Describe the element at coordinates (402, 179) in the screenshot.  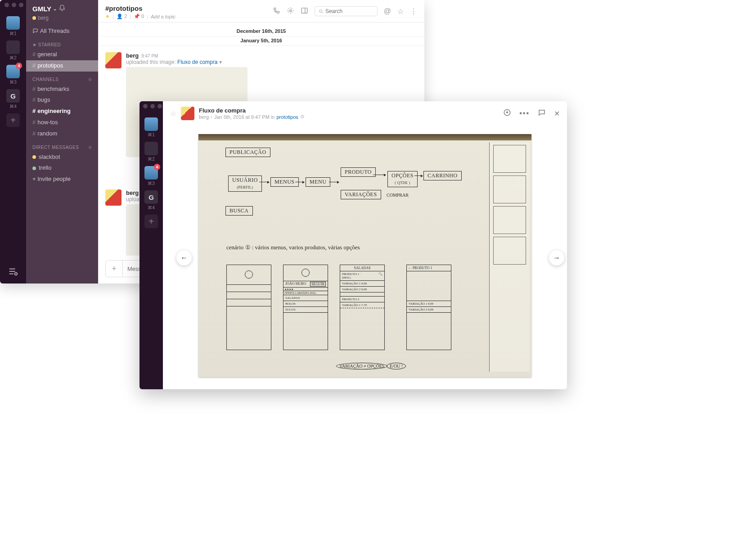
I see `sketch-box: OPÇÕES( QTDE )` at that location.